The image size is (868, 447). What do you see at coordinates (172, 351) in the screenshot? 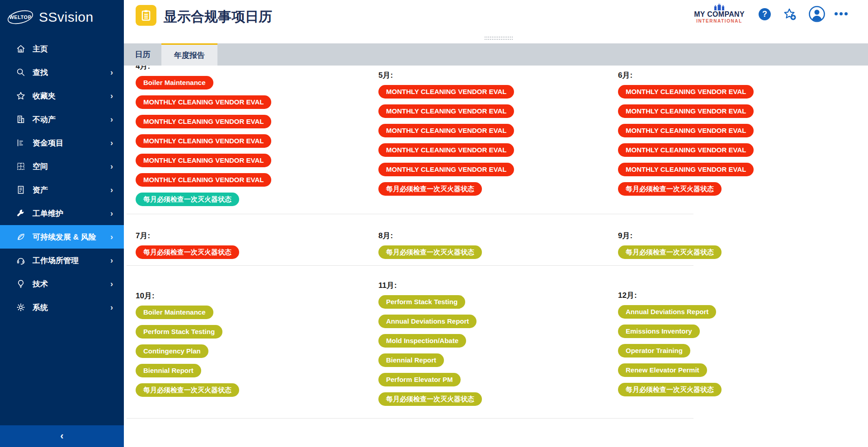
I see `compliance-event-pill: Contingency Plan` at bounding box center [172, 351].